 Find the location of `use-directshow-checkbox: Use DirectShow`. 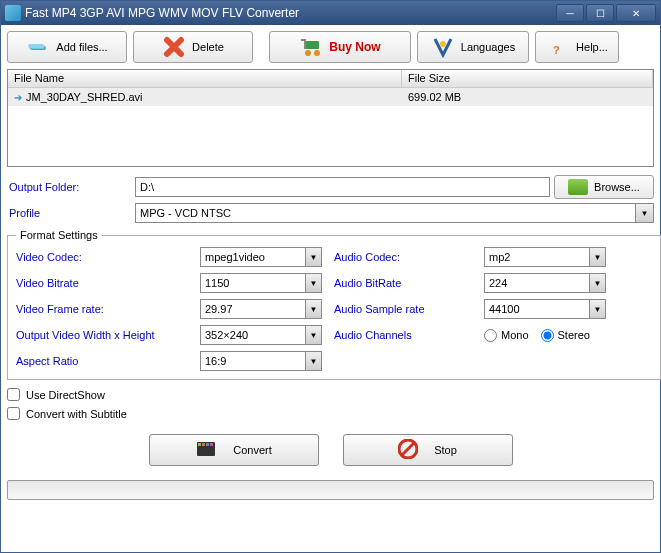

use-directshow-checkbox: Use DirectShow is located at coordinates (330, 394).